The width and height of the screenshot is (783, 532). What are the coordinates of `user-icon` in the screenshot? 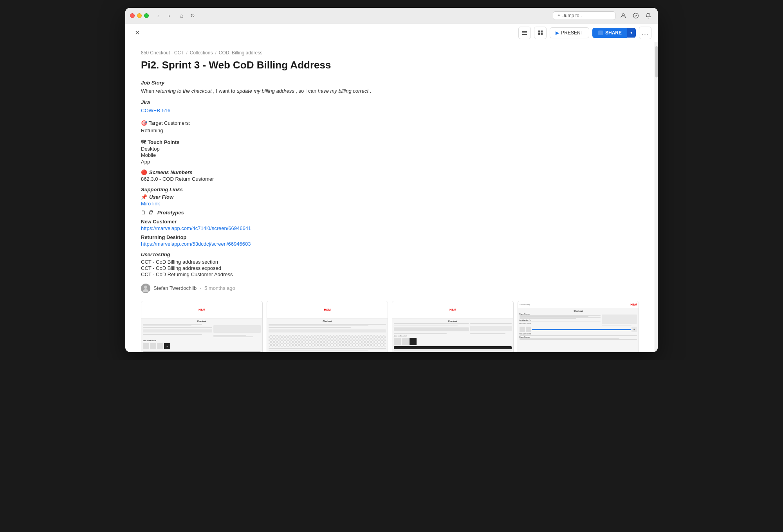 It's located at (623, 16).